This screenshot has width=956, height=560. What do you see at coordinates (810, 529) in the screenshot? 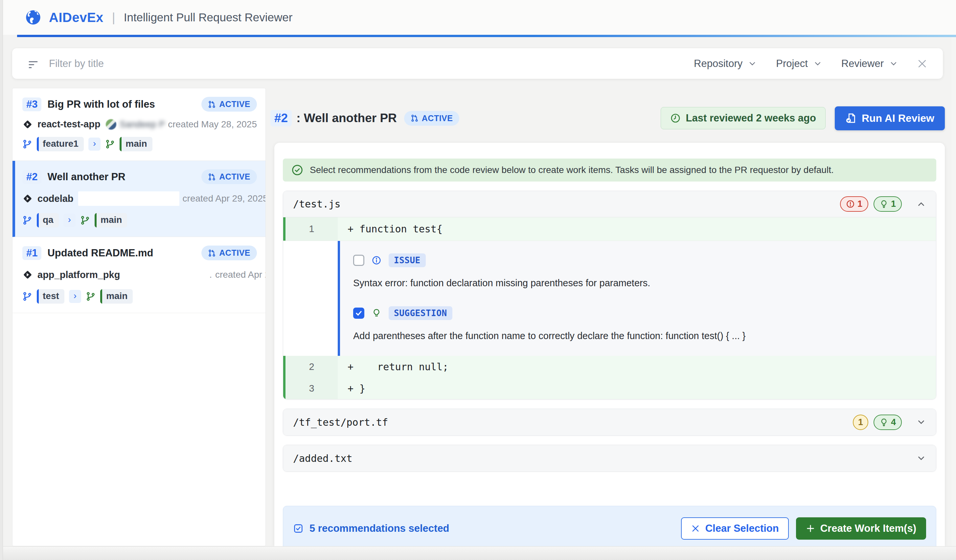
I see `plus-icon` at bounding box center [810, 529].